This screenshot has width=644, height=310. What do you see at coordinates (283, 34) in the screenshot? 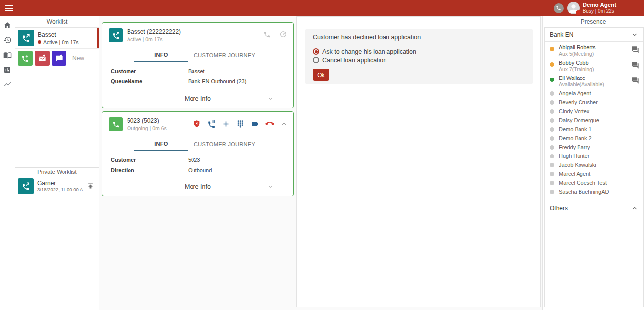
I see `reschedule-icon` at bounding box center [283, 34].